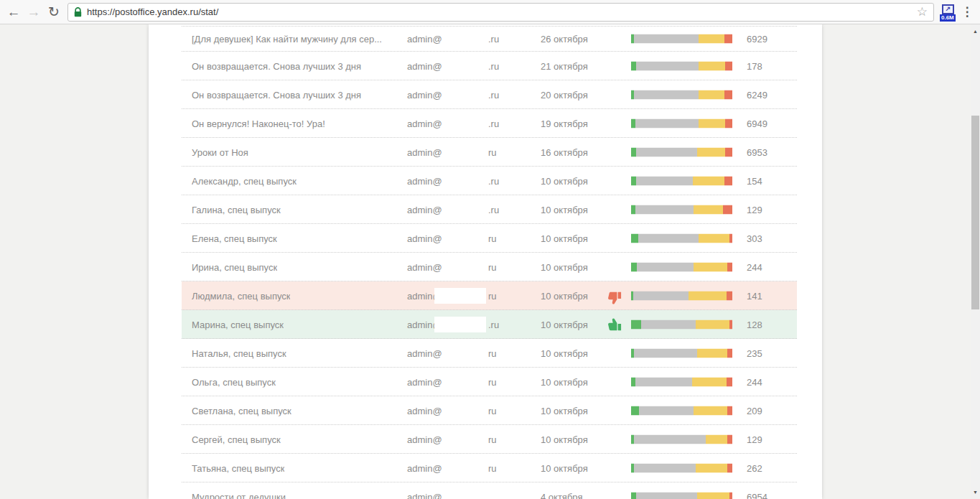 The height and width of the screenshot is (499, 980). I want to click on refresh-button: ↻, so click(54, 12).